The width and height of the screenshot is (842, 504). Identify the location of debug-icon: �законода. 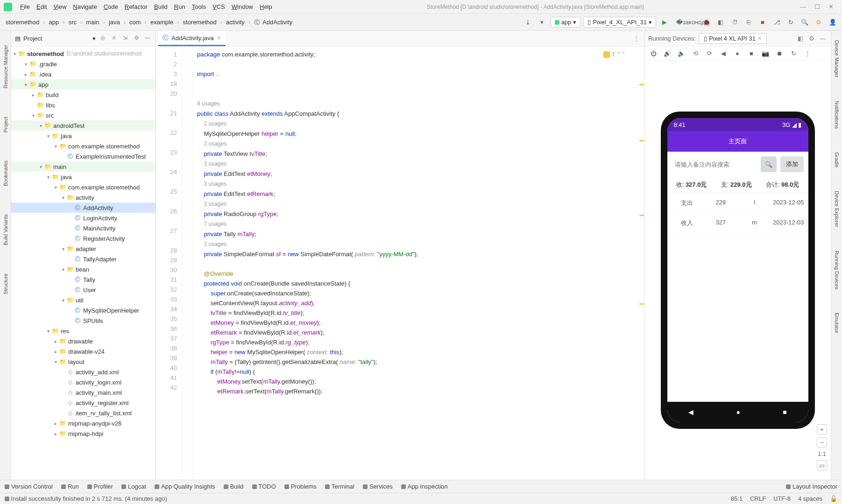
(693, 22).